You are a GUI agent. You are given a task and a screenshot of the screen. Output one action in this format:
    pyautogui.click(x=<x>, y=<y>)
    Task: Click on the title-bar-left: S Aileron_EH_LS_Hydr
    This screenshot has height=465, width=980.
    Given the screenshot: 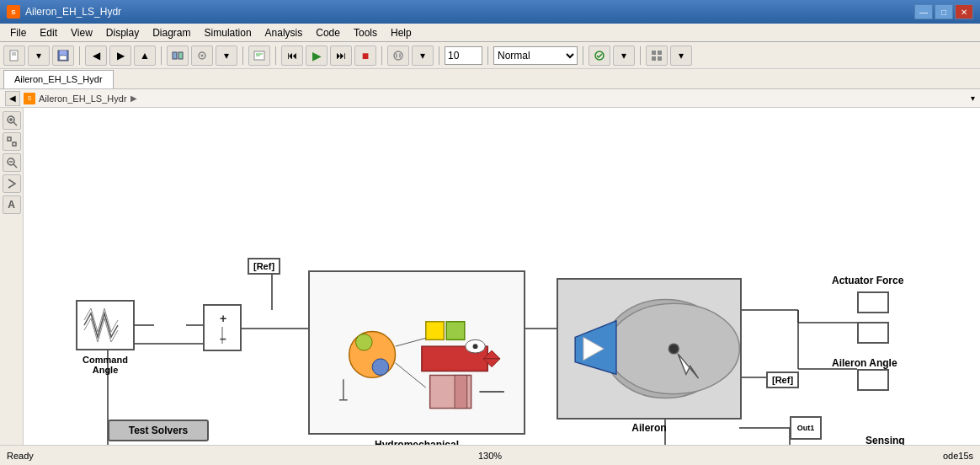 What is the action you would take?
    pyautogui.click(x=64, y=12)
    